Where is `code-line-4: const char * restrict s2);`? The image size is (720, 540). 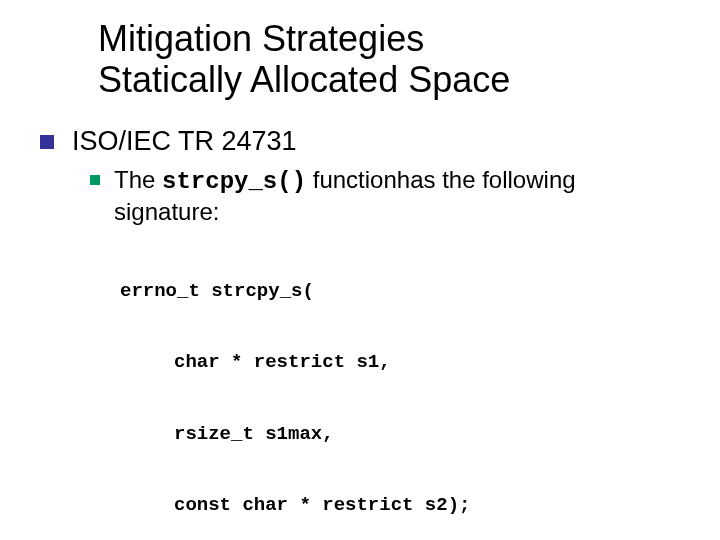 code-line-4: const char * restrict s2); is located at coordinates (427, 506).